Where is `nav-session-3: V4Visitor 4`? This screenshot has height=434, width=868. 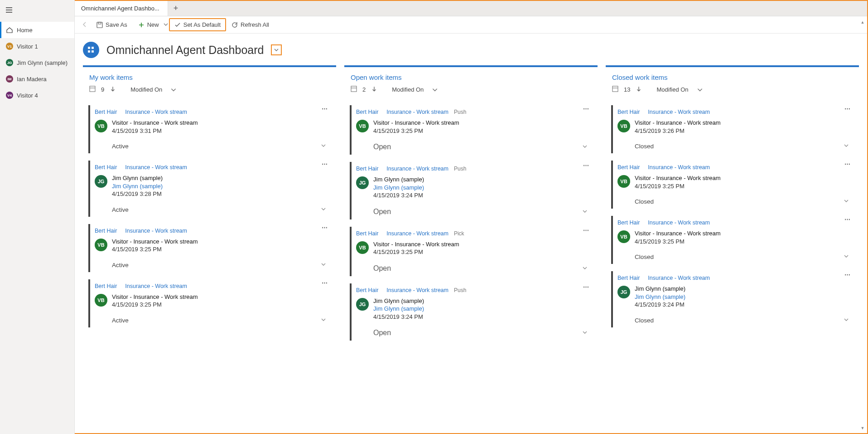
nav-session-3: V4Visitor 4 is located at coordinates (37, 95).